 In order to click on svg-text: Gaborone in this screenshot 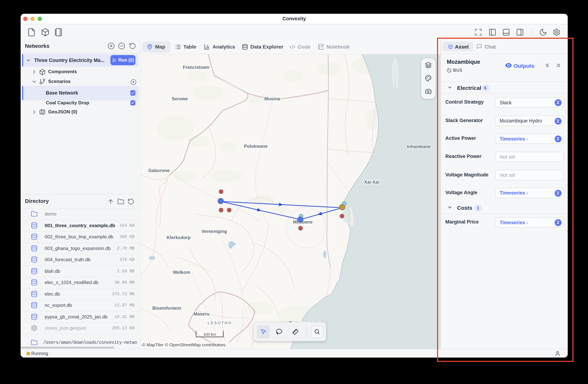, I will do `click(159, 171)`.